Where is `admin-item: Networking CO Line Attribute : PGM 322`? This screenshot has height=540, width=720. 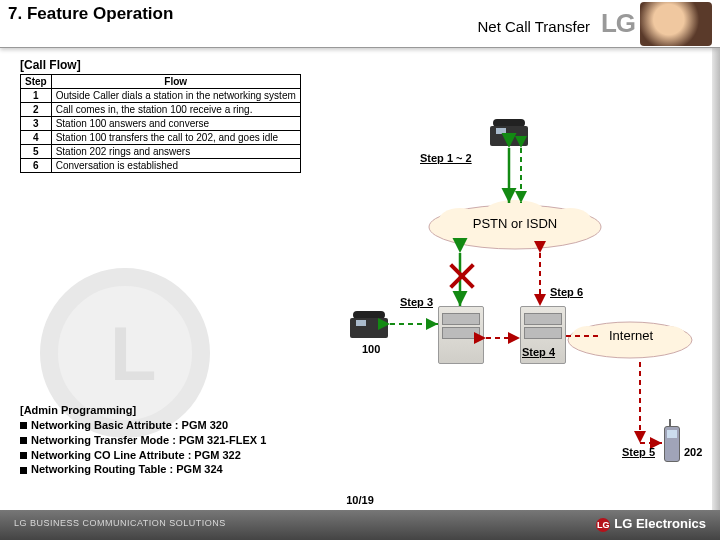 admin-item: Networking CO Line Attribute : PGM 322 is located at coordinates (143, 456).